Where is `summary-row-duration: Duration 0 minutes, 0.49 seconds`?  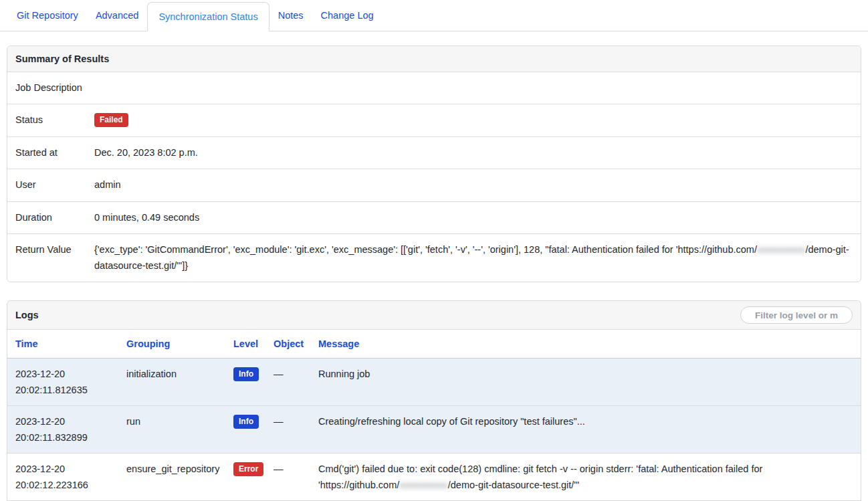 summary-row-duration: Duration 0 minutes, 0.49 seconds is located at coordinates (434, 218).